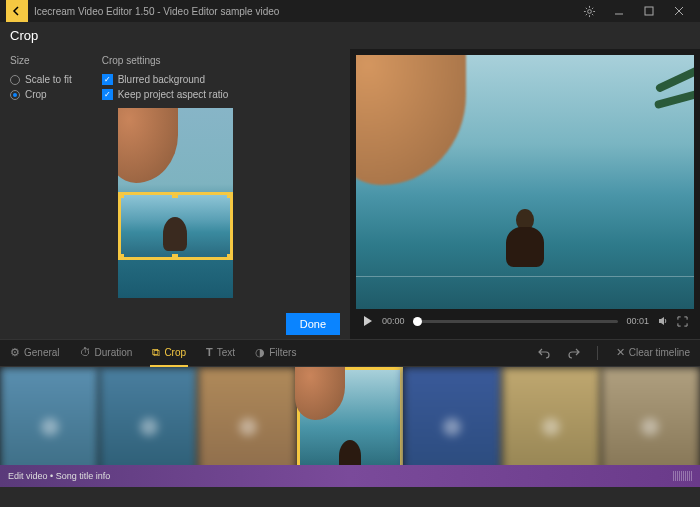 The height and width of the screenshot is (507, 700). Describe the element at coordinates (682, 322) in the screenshot. I see `fullscreen-icon` at that location.